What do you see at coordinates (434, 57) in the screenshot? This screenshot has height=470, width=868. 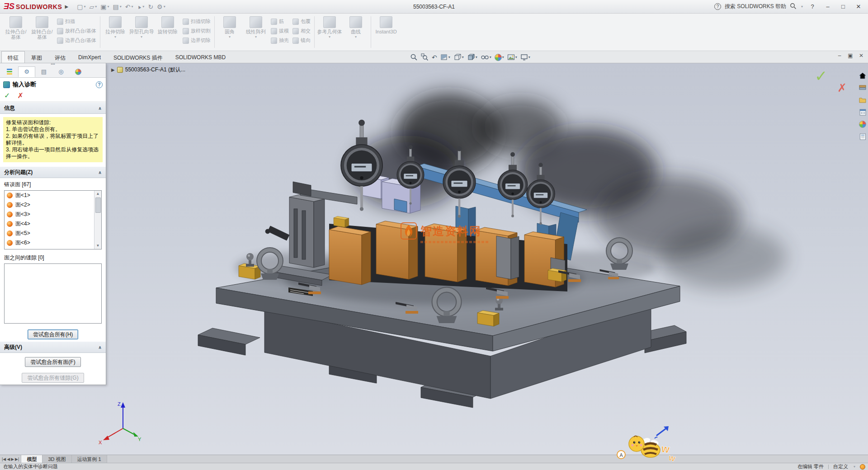 I see `previous-view-button: ↶` at bounding box center [434, 57].